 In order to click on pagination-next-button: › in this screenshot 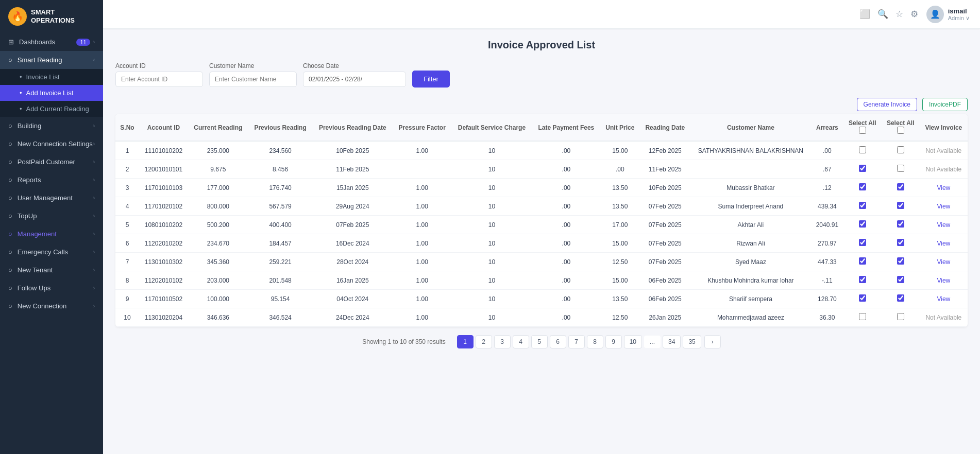, I will do `click(713, 342)`.